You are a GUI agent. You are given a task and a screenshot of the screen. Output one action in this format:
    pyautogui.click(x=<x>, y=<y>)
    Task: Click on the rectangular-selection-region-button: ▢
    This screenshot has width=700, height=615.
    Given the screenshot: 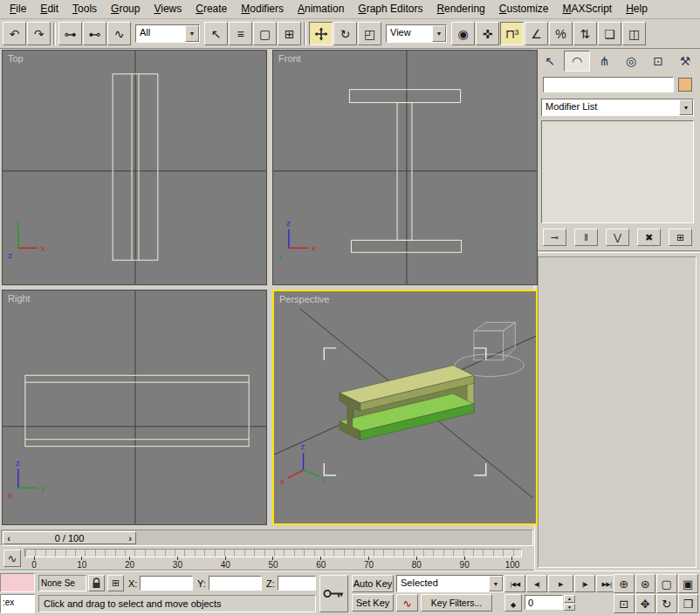 What is the action you would take?
    pyautogui.click(x=265, y=33)
    